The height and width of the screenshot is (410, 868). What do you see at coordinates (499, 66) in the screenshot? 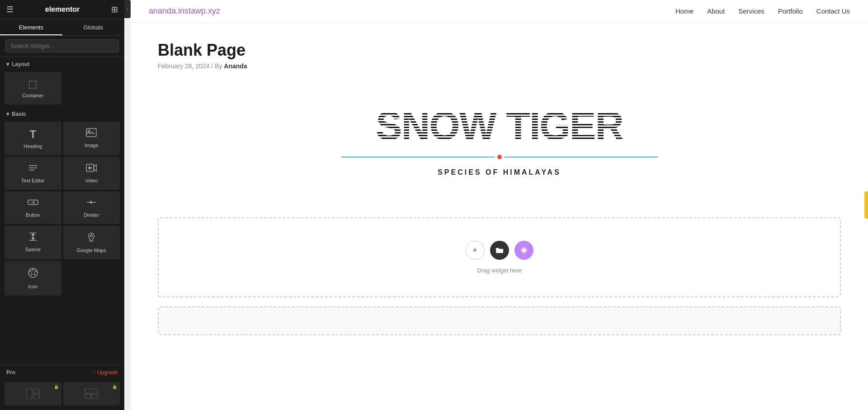
I see `page-meta: February 28, 2024 / By Ananda` at bounding box center [499, 66].